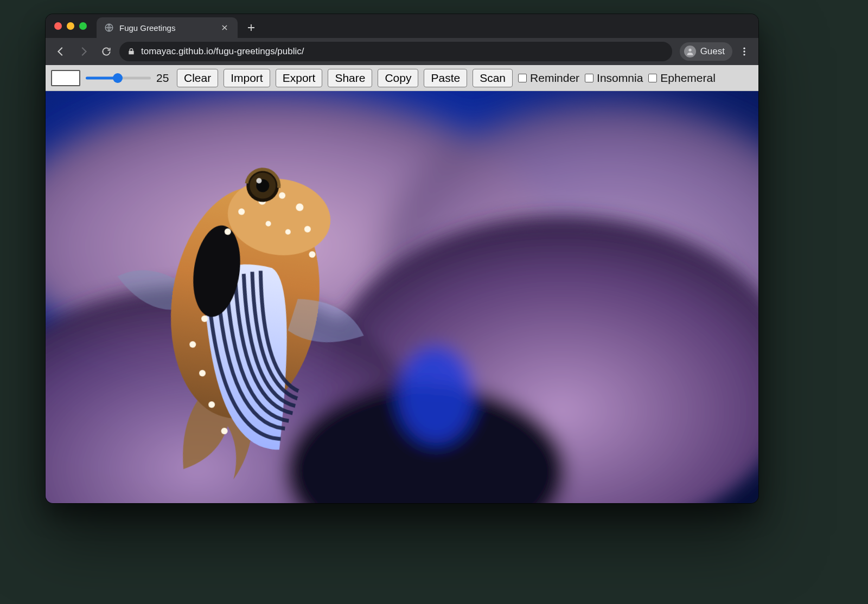  What do you see at coordinates (688, 78) in the screenshot?
I see `checkbox-label: Ephemeral` at bounding box center [688, 78].